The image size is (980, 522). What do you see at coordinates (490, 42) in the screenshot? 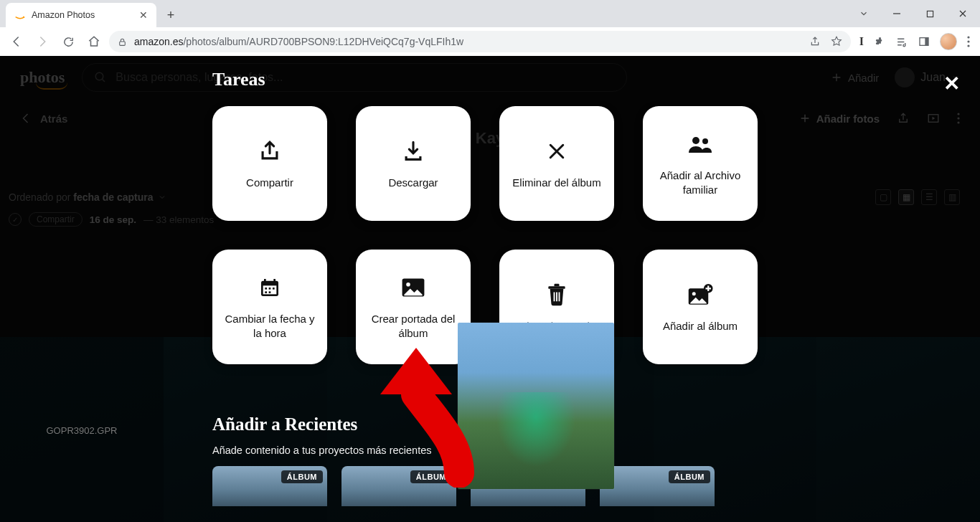
I see `browser-toolbar: amazon.es/photos/album/AURD700BPSON9:L12…` at bounding box center [490, 42].